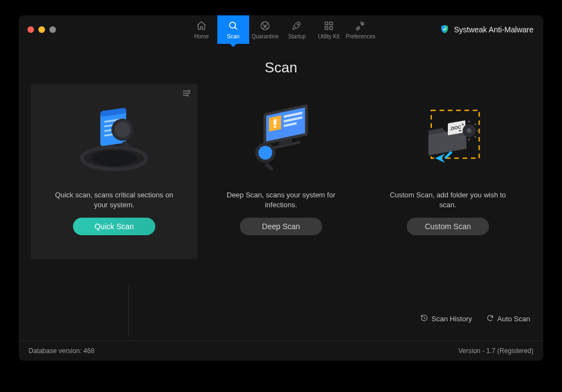 The width and height of the screenshot is (562, 392). I want to click on card-description: Deep Scan, scans your system for infecti…, so click(281, 200).